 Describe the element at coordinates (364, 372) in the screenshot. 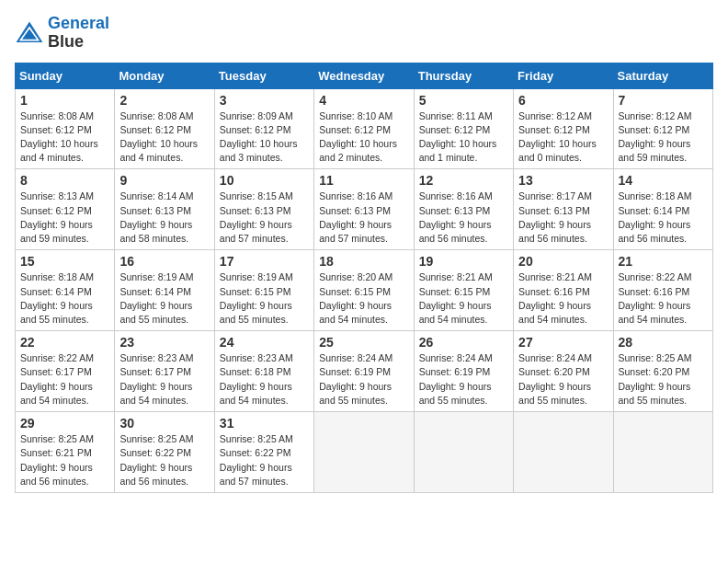

I see `calendar-week-4: 22Sunrise: 8:22 AMSunset: 6:17 PMDayligh…` at that location.